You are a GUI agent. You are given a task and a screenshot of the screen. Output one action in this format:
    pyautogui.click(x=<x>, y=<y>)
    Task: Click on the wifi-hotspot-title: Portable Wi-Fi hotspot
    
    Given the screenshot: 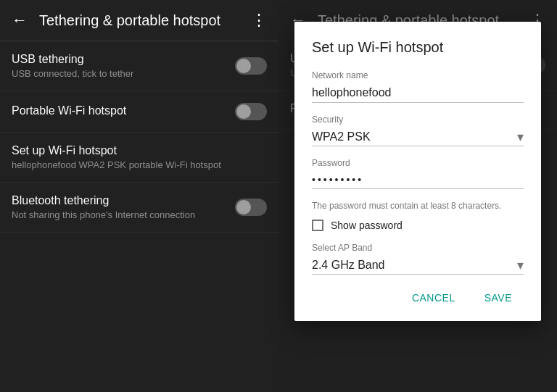 What is the action you would take?
    pyautogui.click(x=119, y=111)
    